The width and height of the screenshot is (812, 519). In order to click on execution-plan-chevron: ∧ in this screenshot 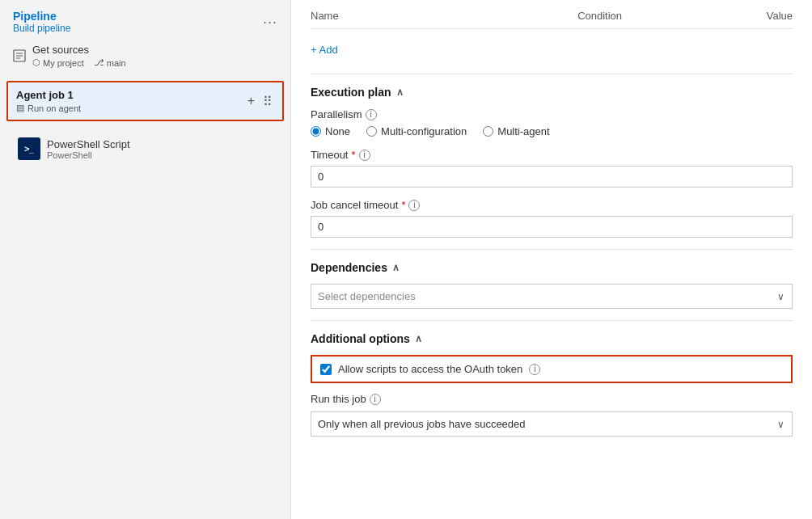, I will do `click(400, 92)`.